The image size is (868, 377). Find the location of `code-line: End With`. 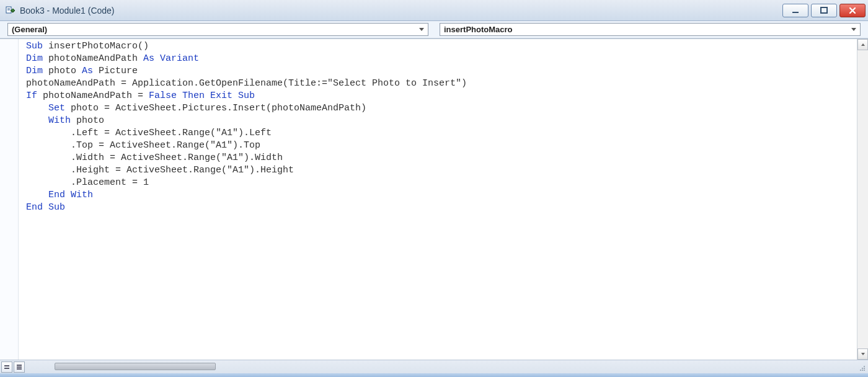

code-line: End With is located at coordinates (440, 195).